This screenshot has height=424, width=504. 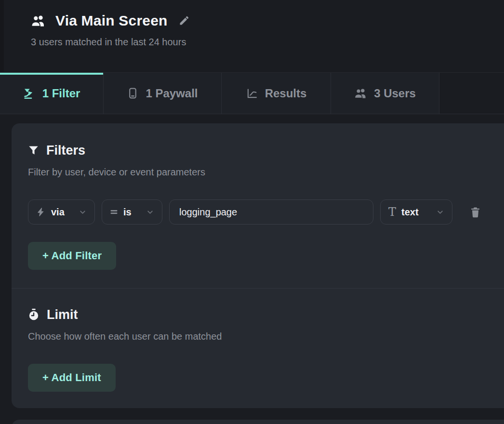 I want to click on value-type-dropdown: T text, so click(x=416, y=212).